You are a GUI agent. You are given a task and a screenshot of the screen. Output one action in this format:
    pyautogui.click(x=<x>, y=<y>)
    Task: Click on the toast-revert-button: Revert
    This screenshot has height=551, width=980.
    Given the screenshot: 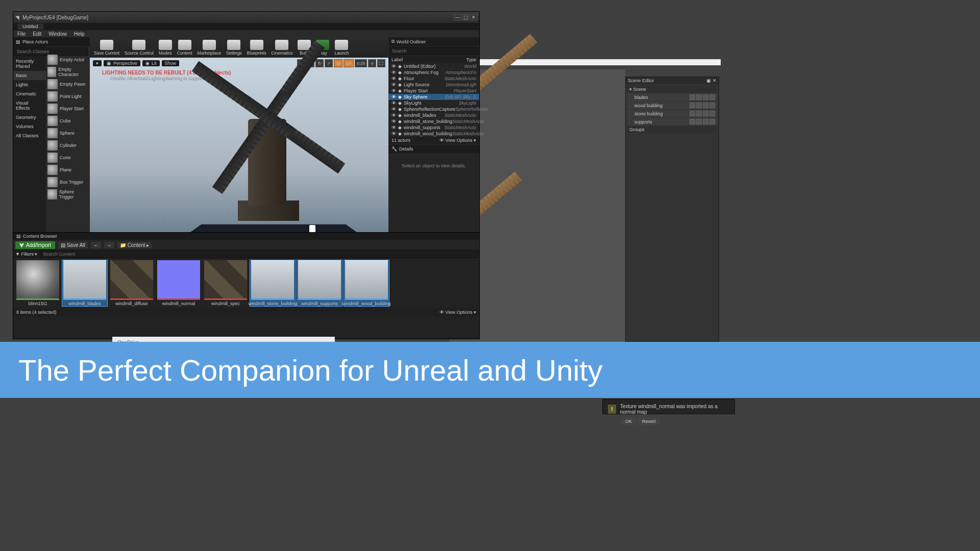 What is the action you would take?
    pyautogui.click(x=649, y=421)
    